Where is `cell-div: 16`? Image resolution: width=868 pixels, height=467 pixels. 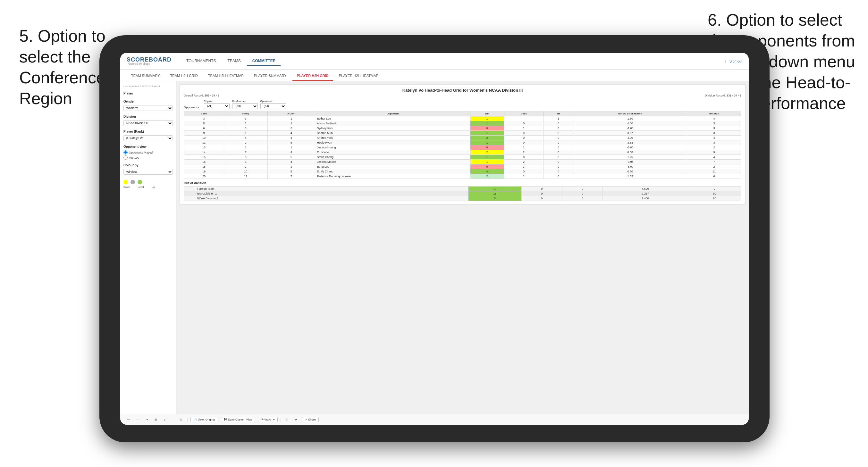
cell-div: 16 is located at coordinates (204, 162).